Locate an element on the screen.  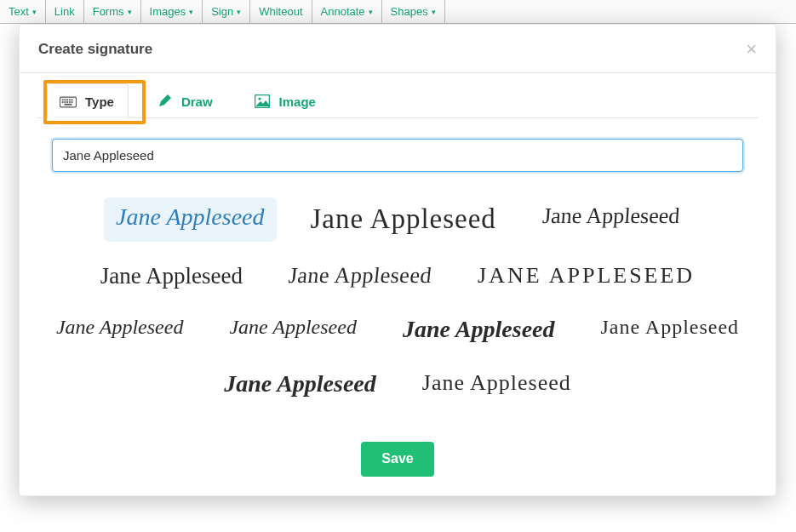
close-icon: × is located at coordinates (751, 49).